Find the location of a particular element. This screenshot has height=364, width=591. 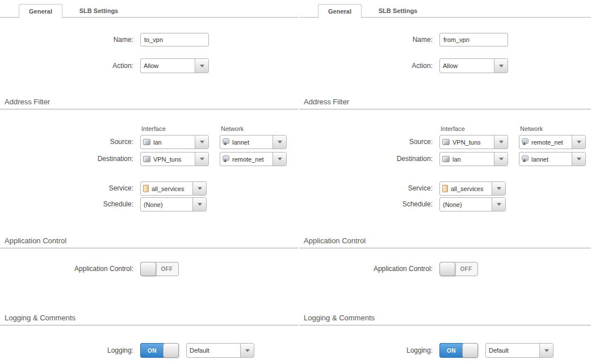

source-interface-select: lan is located at coordinates (175, 142).